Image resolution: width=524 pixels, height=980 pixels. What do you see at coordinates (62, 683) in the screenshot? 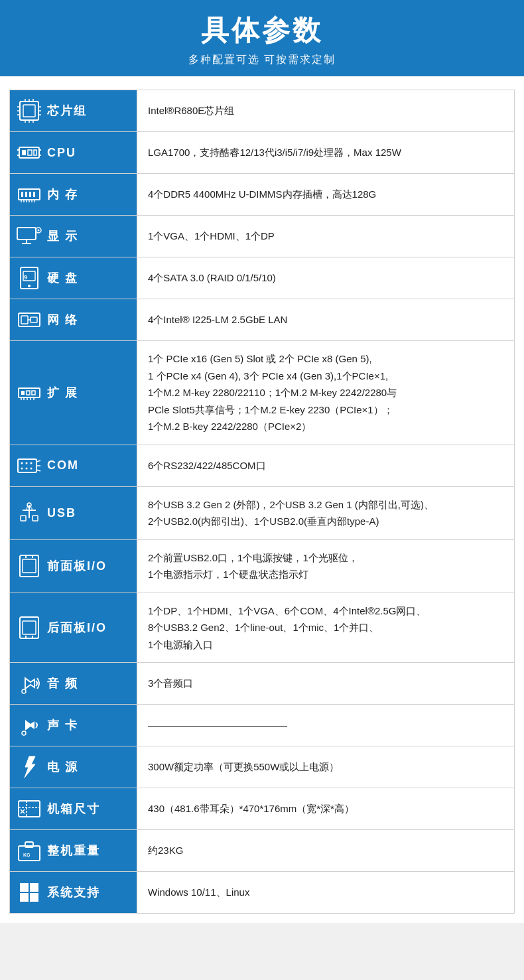
I see `label-text-audio: 音 频` at bounding box center [62, 683].